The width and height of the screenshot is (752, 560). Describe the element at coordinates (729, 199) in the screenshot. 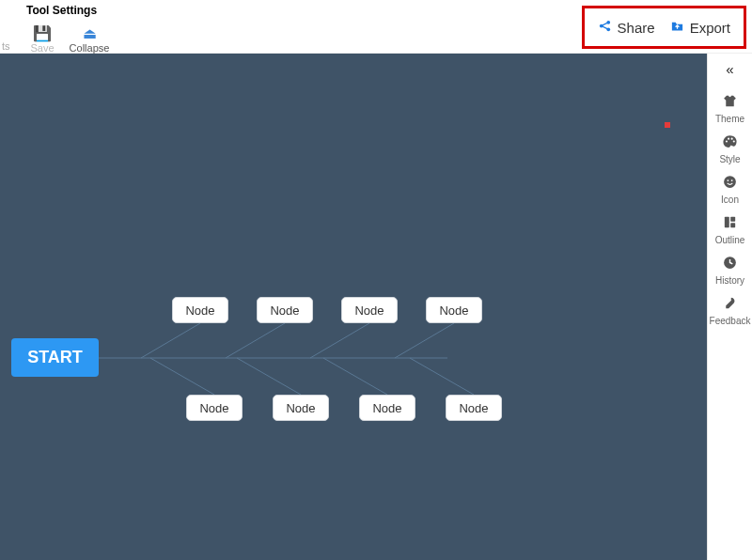

I see `sidebar-item-label: Icon` at that location.